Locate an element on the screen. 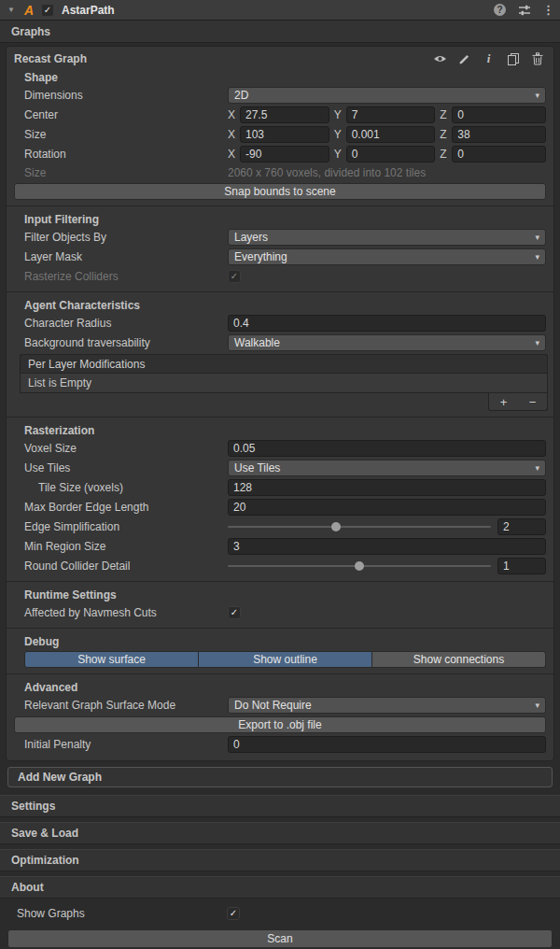 This screenshot has height=949, width=560. settings-section-header: Settings is located at coordinates (280, 806).